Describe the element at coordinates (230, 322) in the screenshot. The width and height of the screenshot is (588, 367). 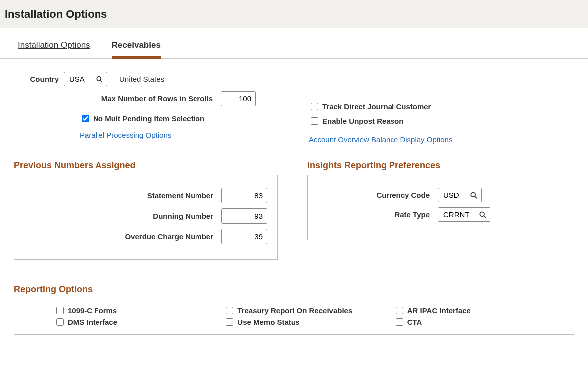
I see `memo-checkbox` at that location.